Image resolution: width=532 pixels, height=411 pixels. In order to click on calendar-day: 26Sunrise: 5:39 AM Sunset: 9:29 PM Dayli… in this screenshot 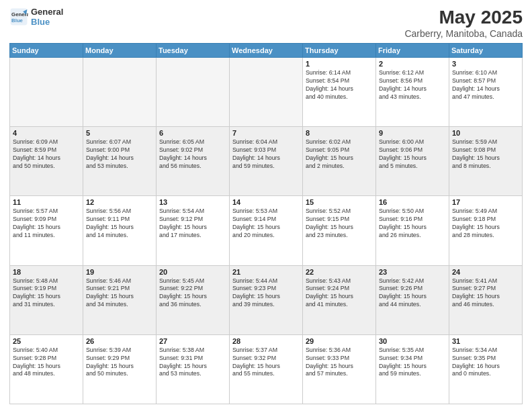, I will do `click(120, 369)`.